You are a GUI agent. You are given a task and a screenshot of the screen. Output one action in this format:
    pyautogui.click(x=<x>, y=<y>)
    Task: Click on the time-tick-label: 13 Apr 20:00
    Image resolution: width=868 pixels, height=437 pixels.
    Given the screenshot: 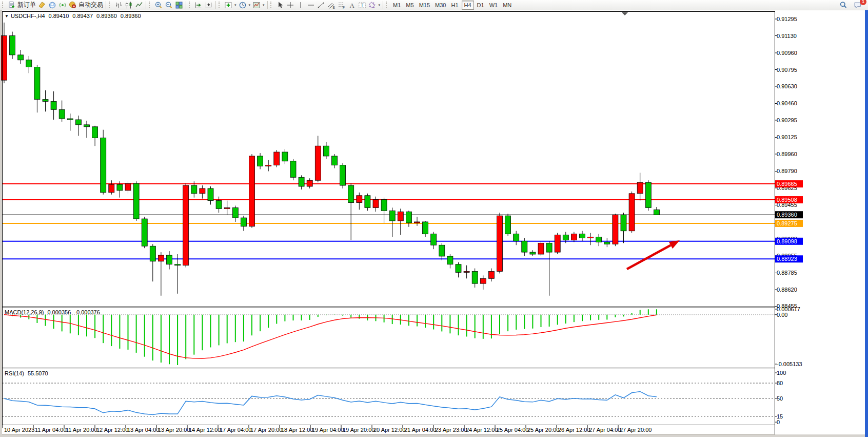 What is the action you would take?
    pyautogui.click(x=174, y=430)
    